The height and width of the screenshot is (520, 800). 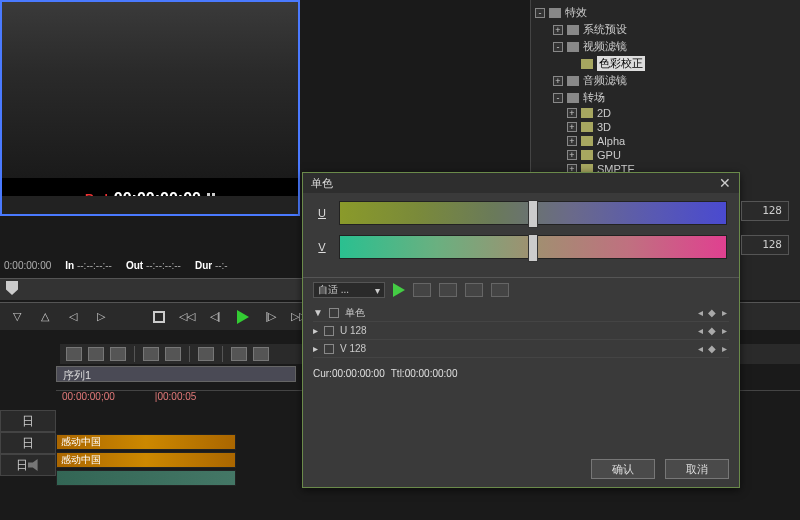 I want to click on mark-in-button: ▽, so click(x=17, y=317).